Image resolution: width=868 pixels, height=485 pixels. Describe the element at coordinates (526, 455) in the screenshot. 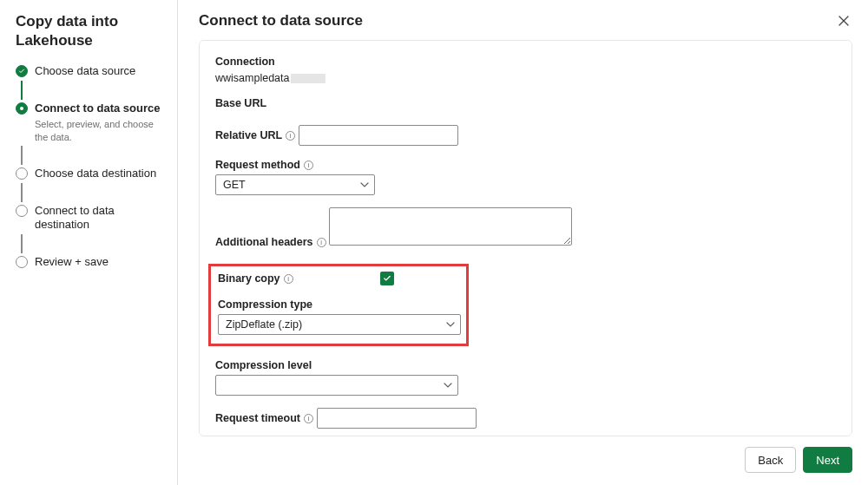

I see `footer-actions: Back Next` at that location.